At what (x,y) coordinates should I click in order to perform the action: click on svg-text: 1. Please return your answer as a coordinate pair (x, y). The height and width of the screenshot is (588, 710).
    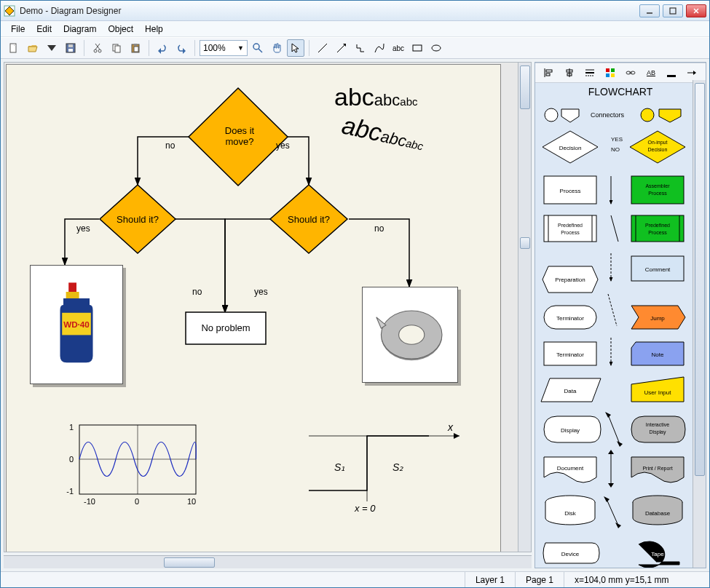
    Looking at the image, I should click on (71, 427).